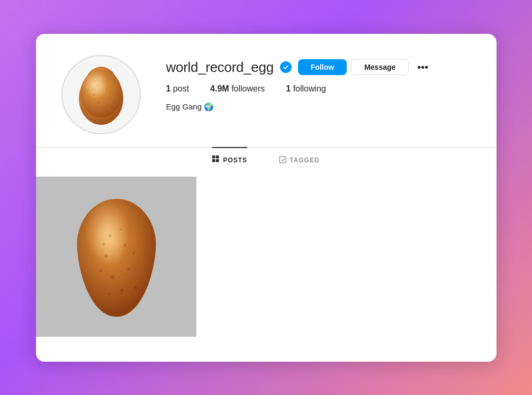 This screenshot has width=532, height=395. Describe the element at coordinates (322, 67) in the screenshot. I see `follow-button: Follow` at that location.